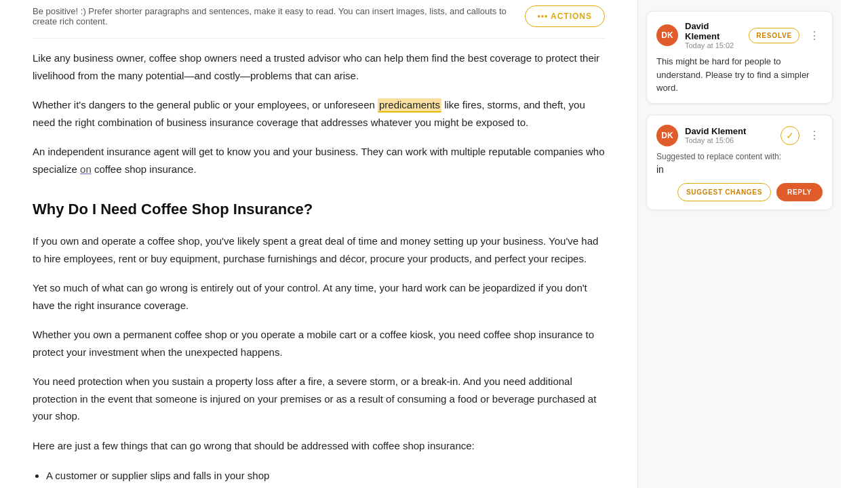  Describe the element at coordinates (739, 57) in the screenshot. I see `comment-card-1: DK David Klement Today at 15:02 RESOLVE …` at that location.